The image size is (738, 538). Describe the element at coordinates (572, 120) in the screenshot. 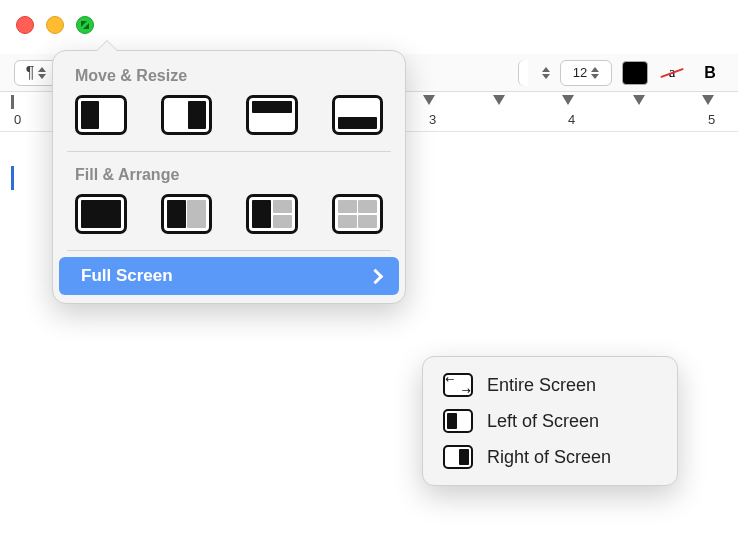

I see `ruler-number: 4` at that location.